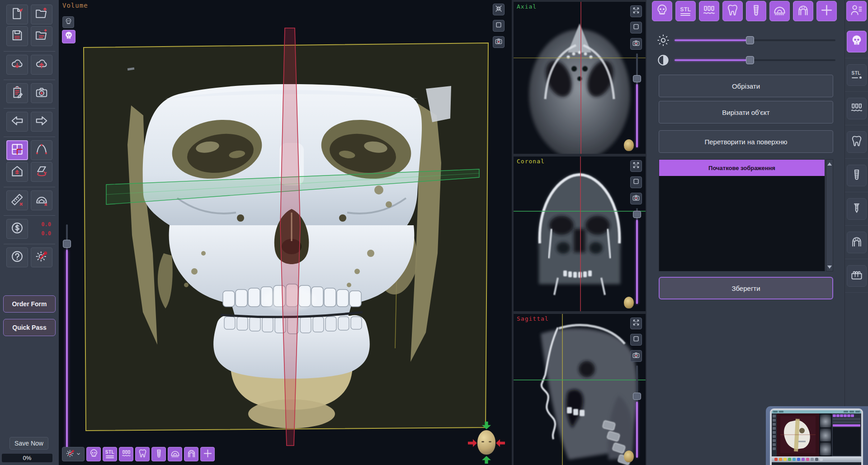 This screenshot has height=465, width=868. What do you see at coordinates (17, 257) in the screenshot?
I see `help-button` at bounding box center [17, 257].